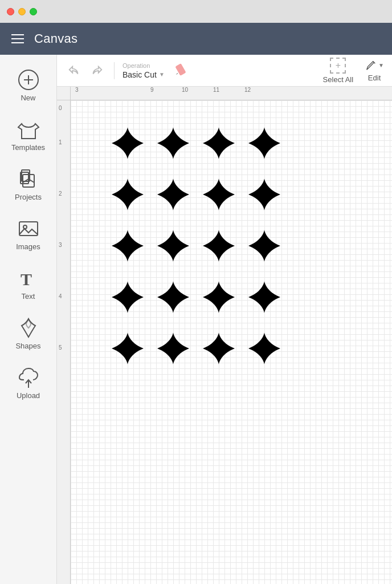  Describe the element at coordinates (60, 108) in the screenshot. I see `ruler-v-label-0: 0` at that location.